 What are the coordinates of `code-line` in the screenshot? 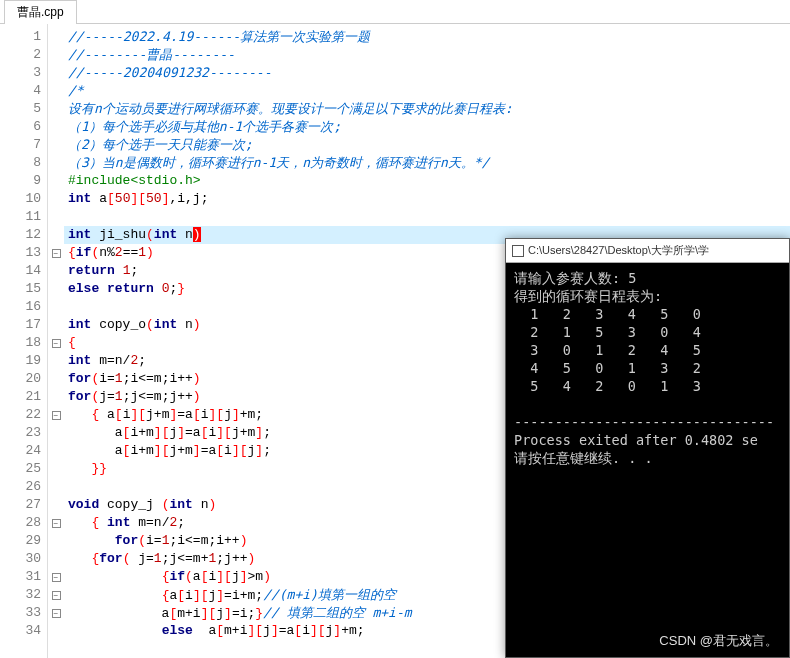 It's located at (427, 217).